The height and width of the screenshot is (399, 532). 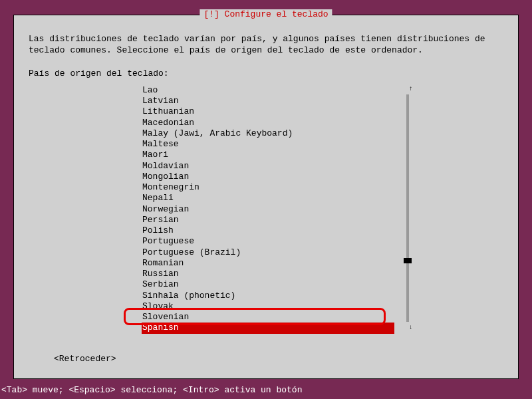 I want to click on back-button: <Retroceder>, so click(x=85, y=359).